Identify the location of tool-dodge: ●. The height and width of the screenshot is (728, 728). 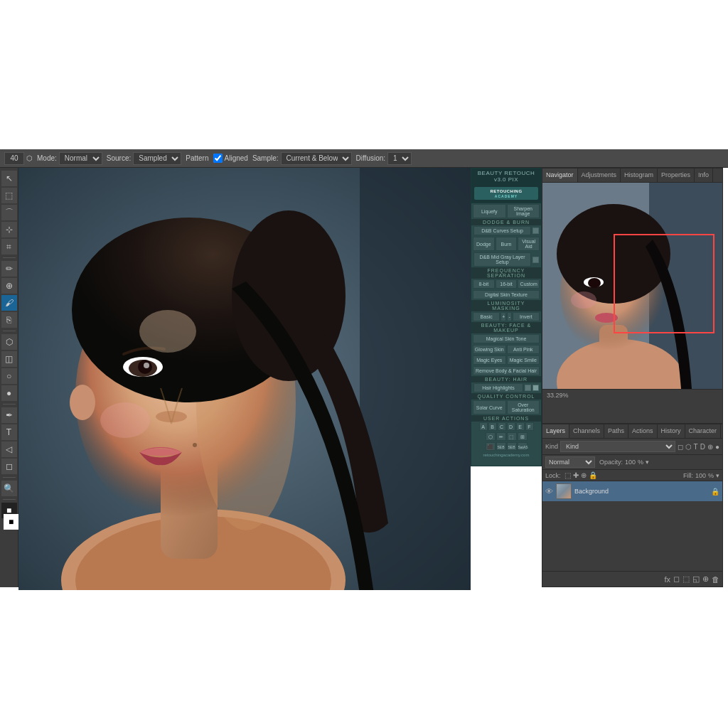
(9, 393).